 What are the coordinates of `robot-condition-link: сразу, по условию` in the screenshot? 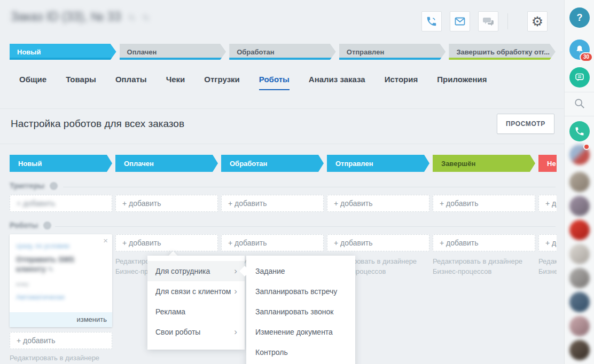 It's located at (43, 246).